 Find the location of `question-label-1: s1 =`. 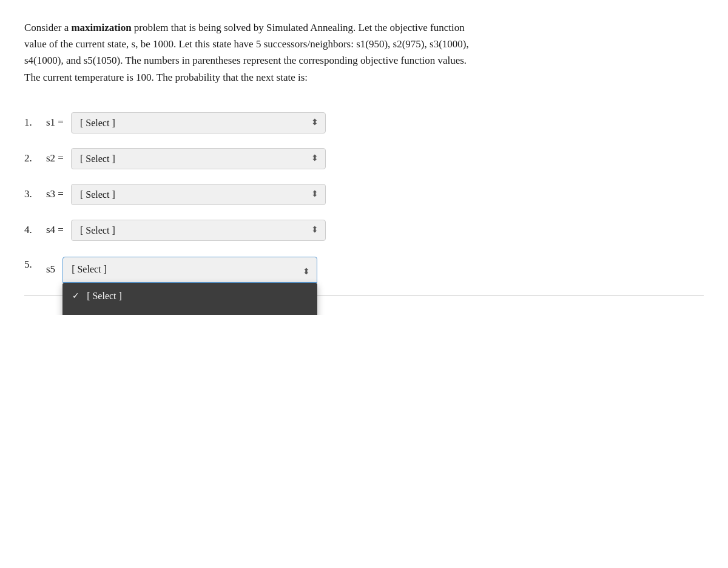

question-label-1: s1 = is located at coordinates (55, 123).